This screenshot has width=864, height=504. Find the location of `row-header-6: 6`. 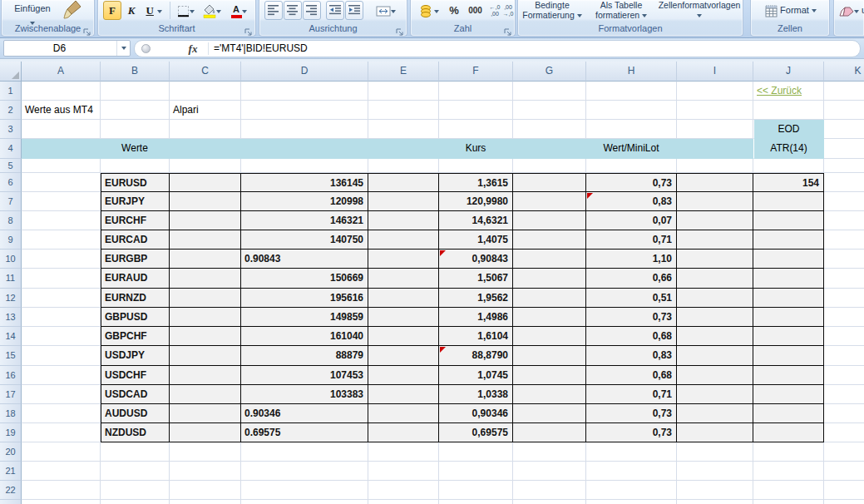

row-header-6: 6 is located at coordinates (11, 183).